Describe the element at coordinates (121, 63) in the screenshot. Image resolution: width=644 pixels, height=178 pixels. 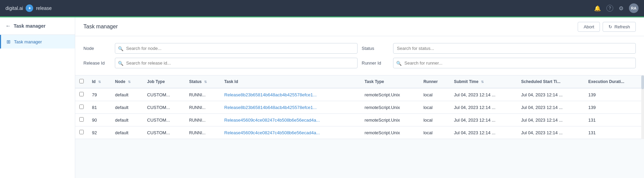
I see `release-id-search-icon: 🔍` at that location.